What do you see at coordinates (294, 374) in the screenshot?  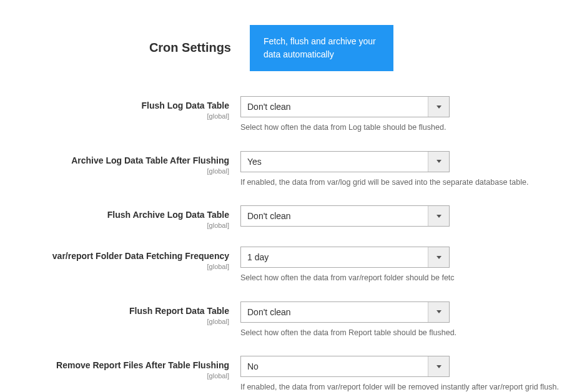 I see `field-remove-report: Remove Report Files After Table Flushing…` at bounding box center [294, 374].